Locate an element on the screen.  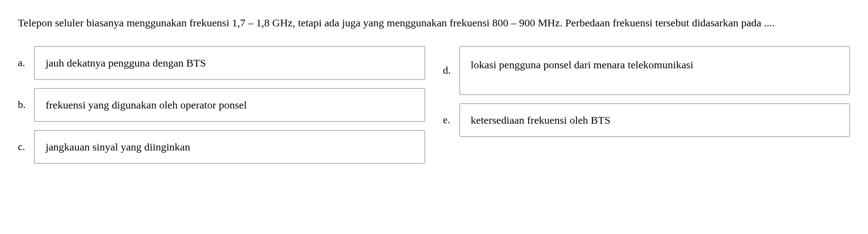
option-b: b. frekuensi yang digunakan oleh operato… is located at coordinates (222, 105).